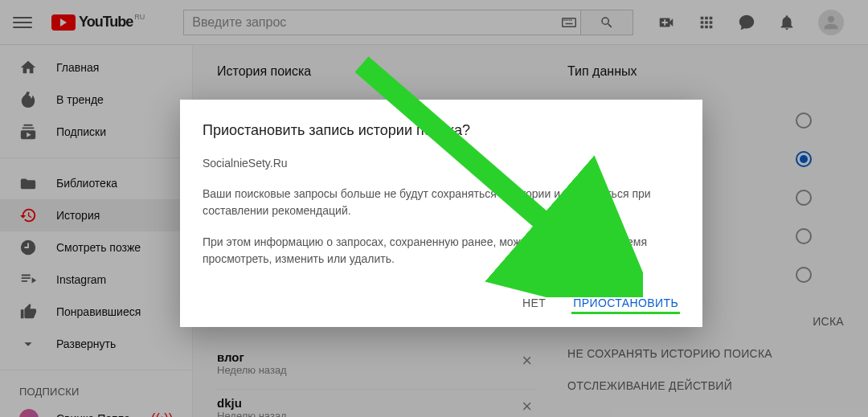 The height and width of the screenshot is (417, 868). I want to click on confirm-button: ПРИОСТАНОВИТЬ, so click(625, 303).